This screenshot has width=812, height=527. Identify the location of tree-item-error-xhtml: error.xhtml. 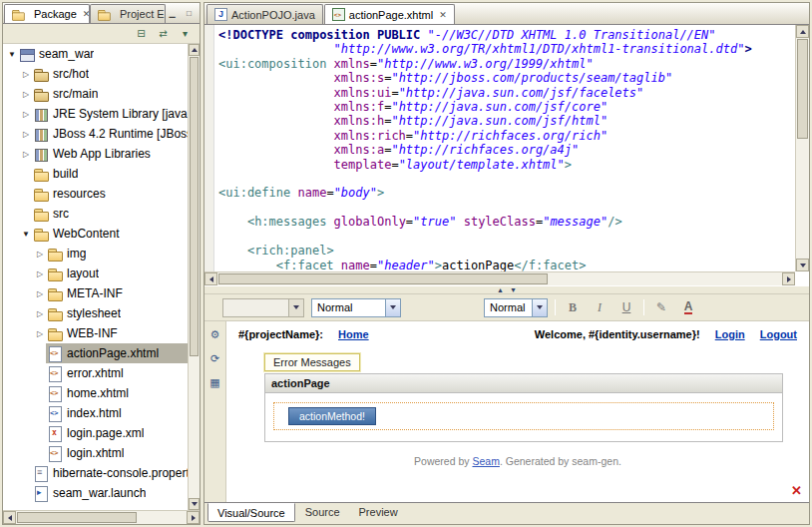
(96, 373).